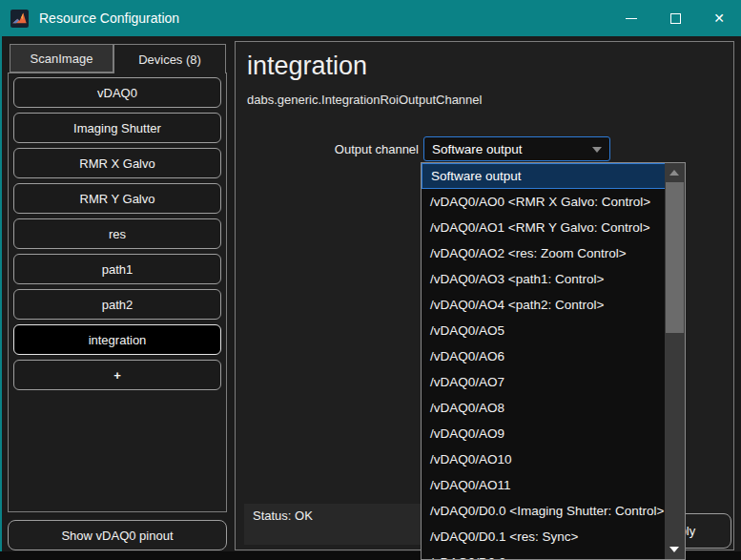 This screenshot has height=560, width=741. I want to click on dropdown-option: /vDAQ0/AO0 <RMR X Galvo: Control>, so click(544, 202).